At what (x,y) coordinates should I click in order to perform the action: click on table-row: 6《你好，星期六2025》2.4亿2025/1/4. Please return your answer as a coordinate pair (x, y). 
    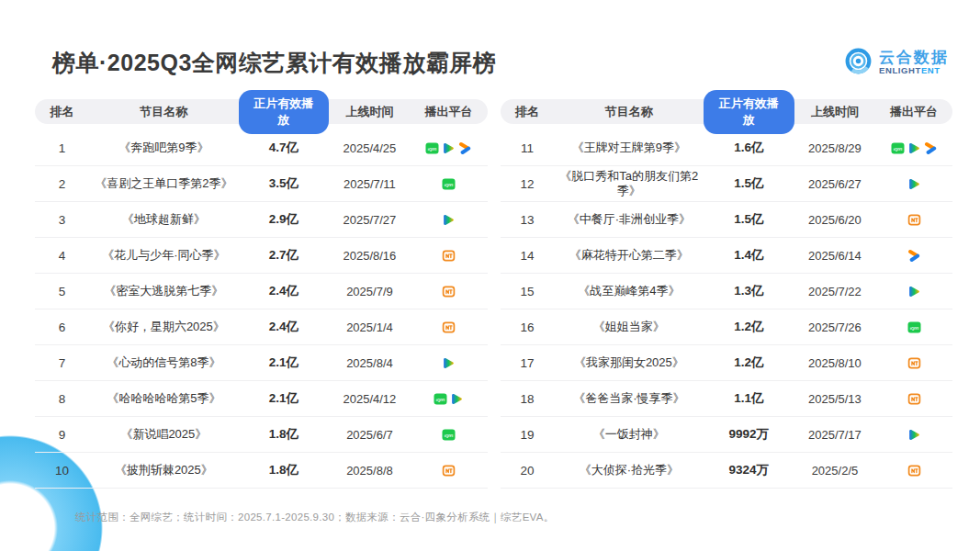
    Looking at the image, I should click on (261, 327).